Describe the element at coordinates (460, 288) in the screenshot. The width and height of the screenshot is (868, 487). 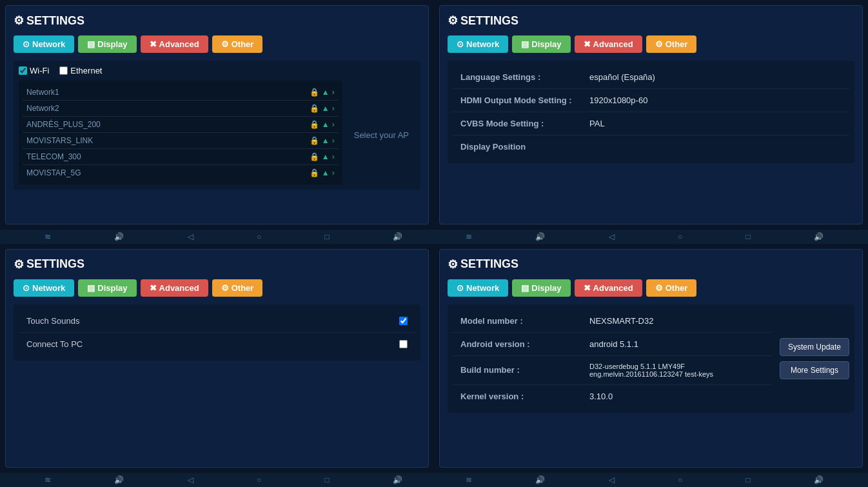
I see `network-icon-br: ⊙` at that location.